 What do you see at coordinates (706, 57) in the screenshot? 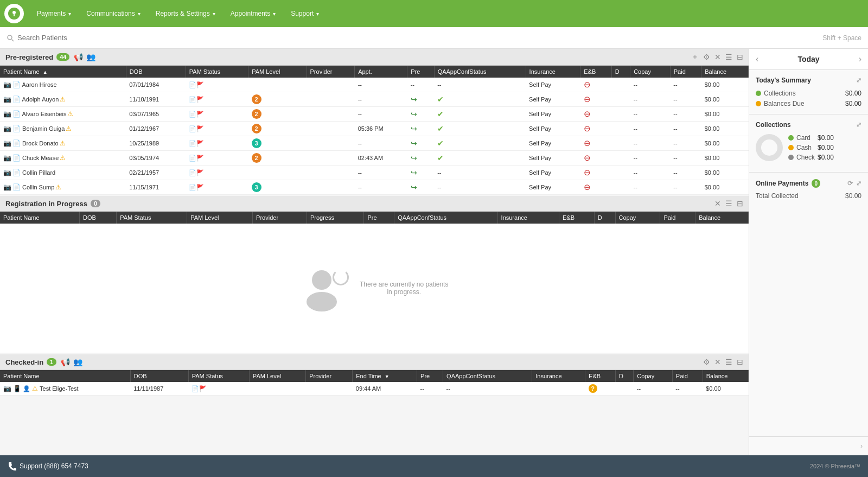
I see `gear-icon: ⚙` at bounding box center [706, 57].